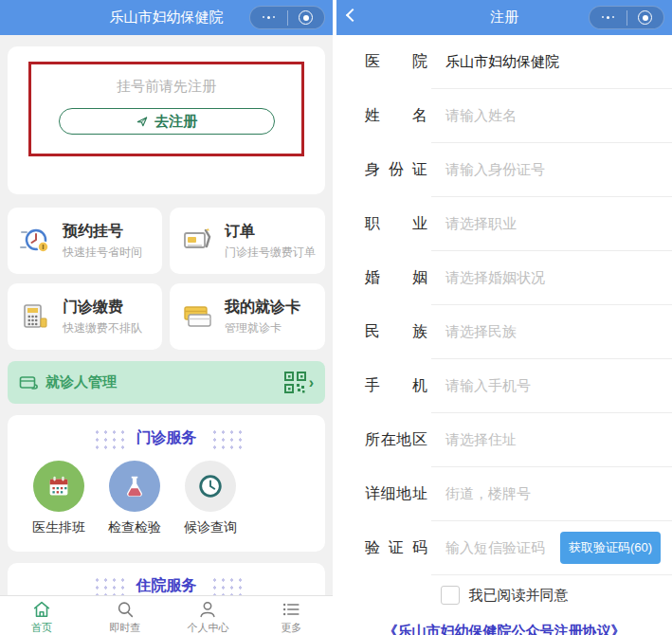 This screenshot has height=635, width=672. I want to click on form-row-occupation: 职业 请选择职业, so click(504, 224).